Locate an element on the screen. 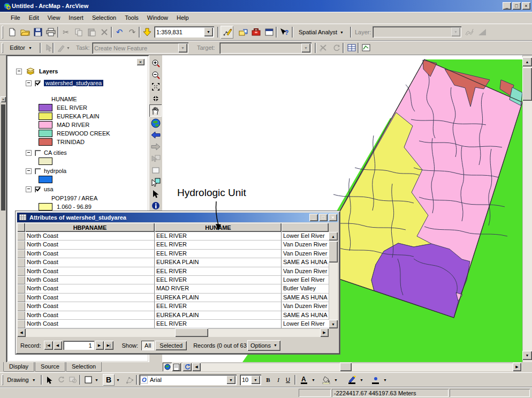 This screenshot has height=398, width=532. underline-button: U is located at coordinates (288, 380).